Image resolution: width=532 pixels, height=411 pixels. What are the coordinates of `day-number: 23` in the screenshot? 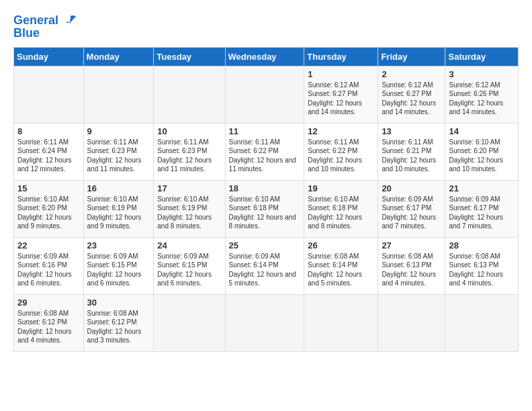 It's located at (119, 246).